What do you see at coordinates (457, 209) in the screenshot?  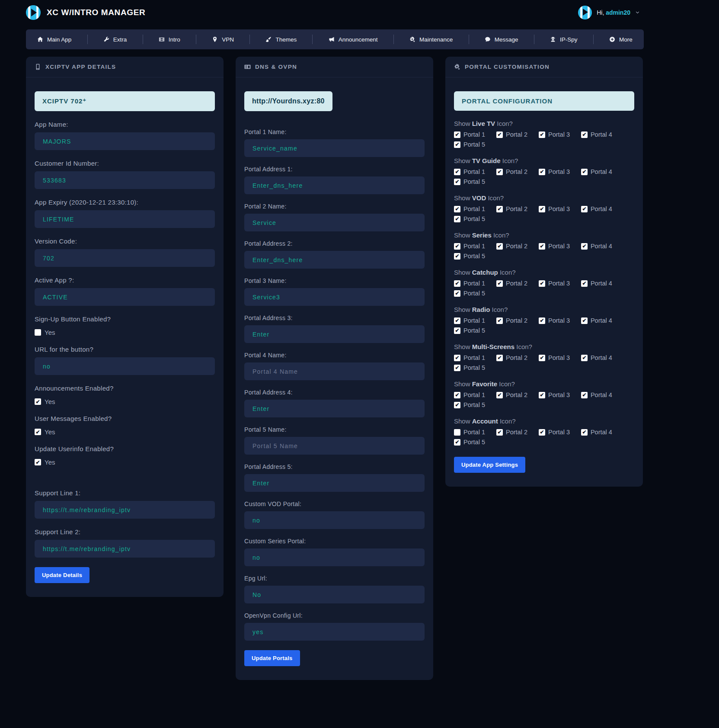 I see `vod-portal-1-checkbox` at bounding box center [457, 209].